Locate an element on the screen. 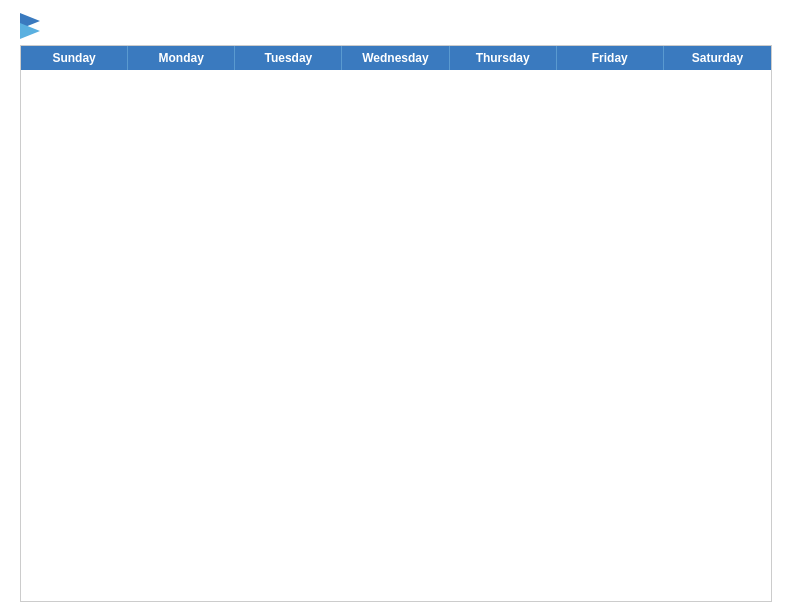  header-day-saturday: Saturday is located at coordinates (718, 58).